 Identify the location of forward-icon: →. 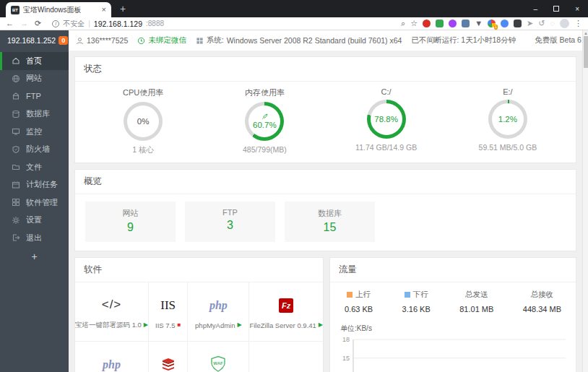
(25, 23).